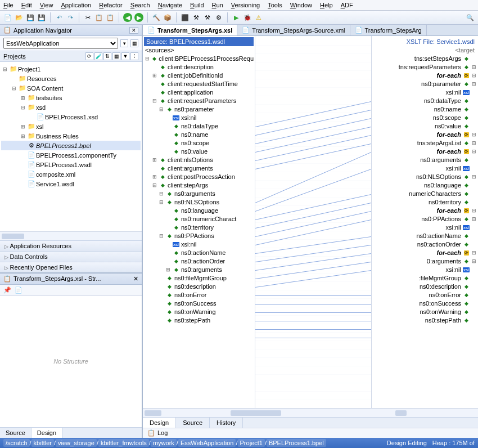 This screenshot has height=448, width=478. I want to click on debug-icon: 🐞, so click(247, 17).